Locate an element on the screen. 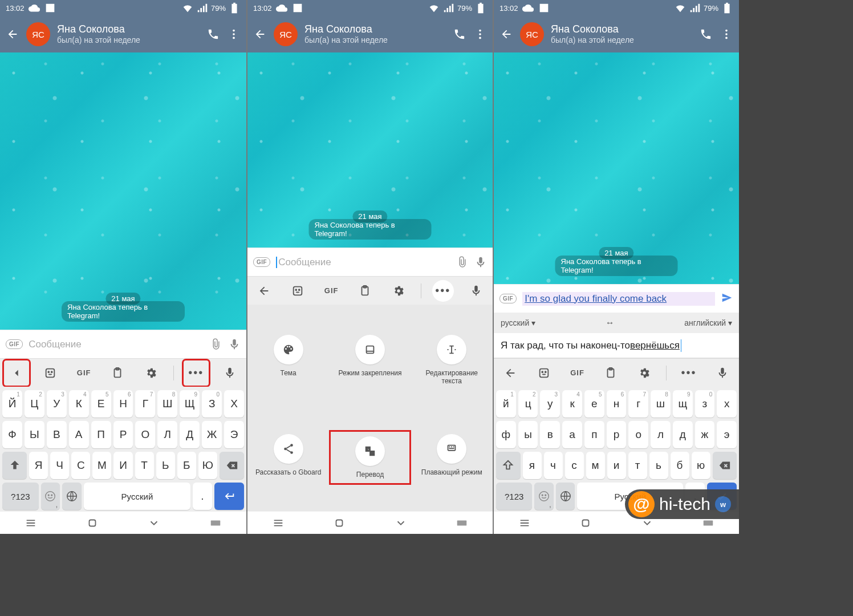  emoji-key: , is located at coordinates (51, 496).